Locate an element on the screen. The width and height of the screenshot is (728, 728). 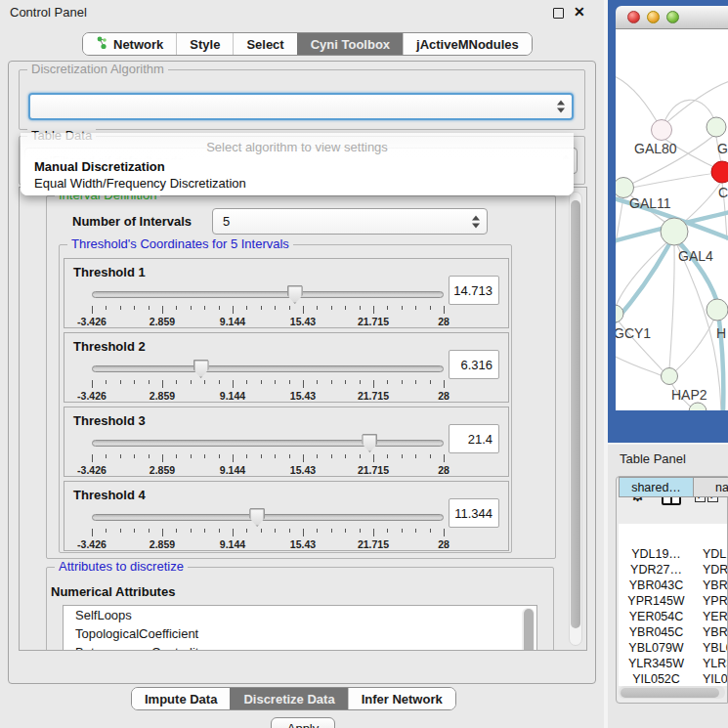
cell-name: YLR345W is located at coordinates (710, 664).